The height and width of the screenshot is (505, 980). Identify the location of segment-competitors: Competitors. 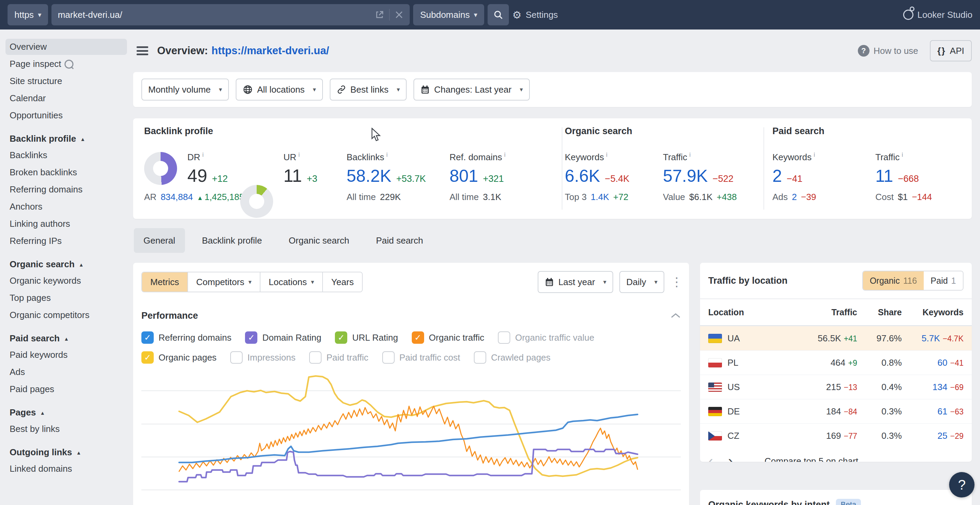
(224, 282).